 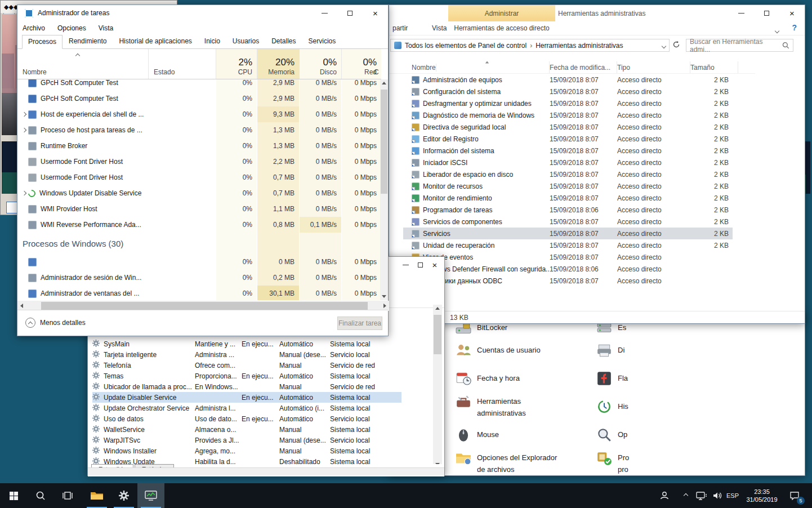 I want to click on process-row: Host de experiencia del shell de ...0%9,…, so click(x=199, y=114).